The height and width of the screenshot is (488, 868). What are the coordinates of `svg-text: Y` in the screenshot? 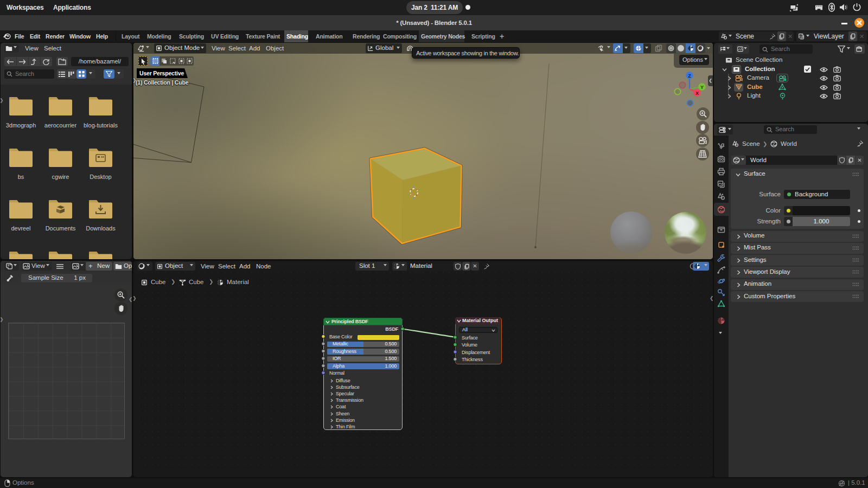 It's located at (702, 87).